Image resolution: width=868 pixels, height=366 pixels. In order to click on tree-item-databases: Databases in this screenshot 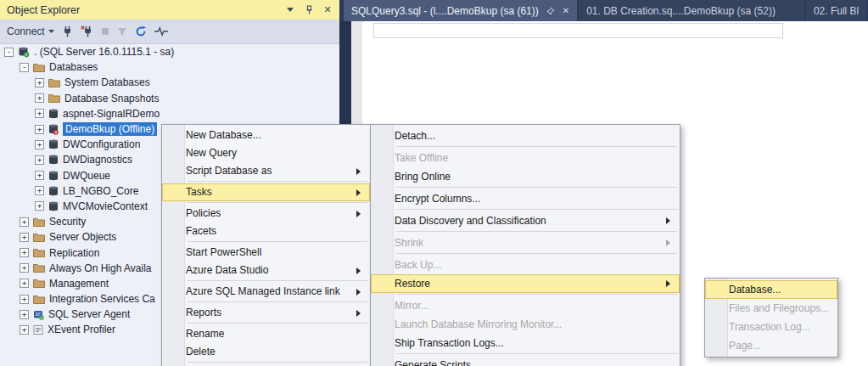, I will do `click(170, 67)`.